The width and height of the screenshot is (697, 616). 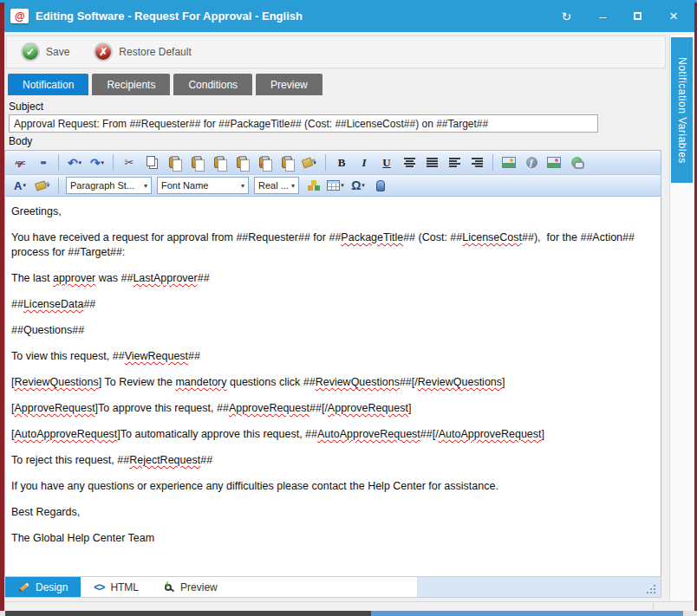 What do you see at coordinates (129, 163) in the screenshot?
I see `cut-button: ✂` at bounding box center [129, 163].